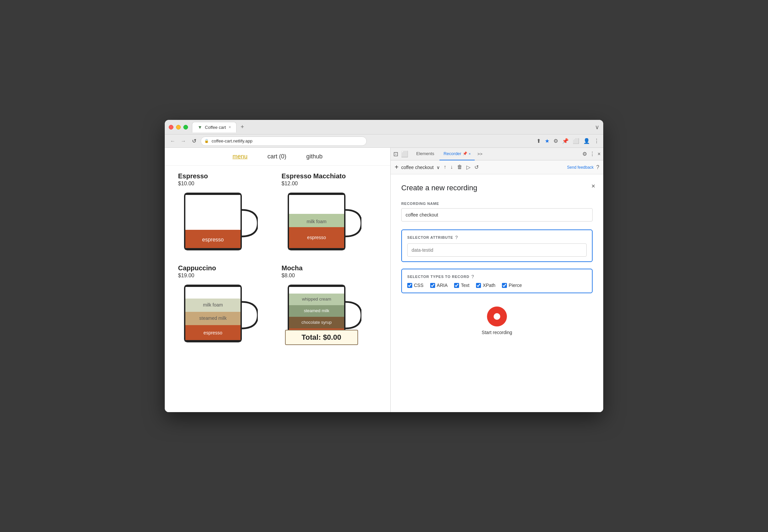 This screenshot has width=768, height=532. Describe the element at coordinates (438, 167) in the screenshot. I see `recording-dropdown-button: ∨` at that location.